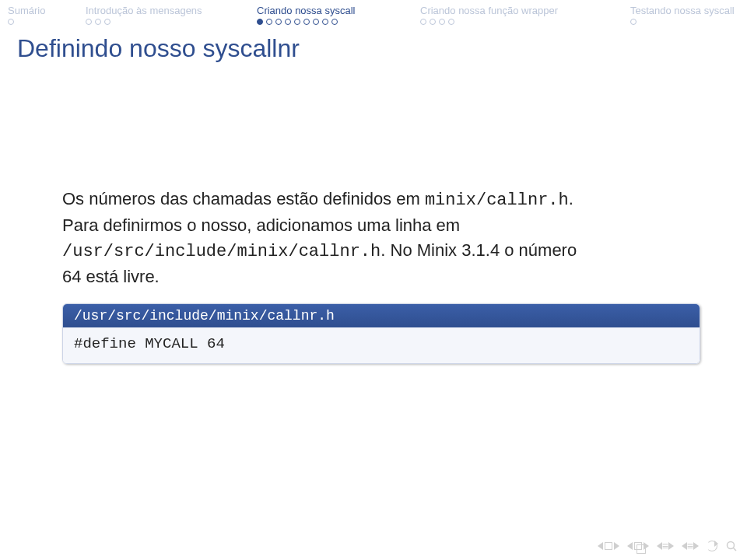 This screenshot has width=747, height=560. I want to click on nav-section-wrapper: Criando nossa função wrapper, so click(525, 15).